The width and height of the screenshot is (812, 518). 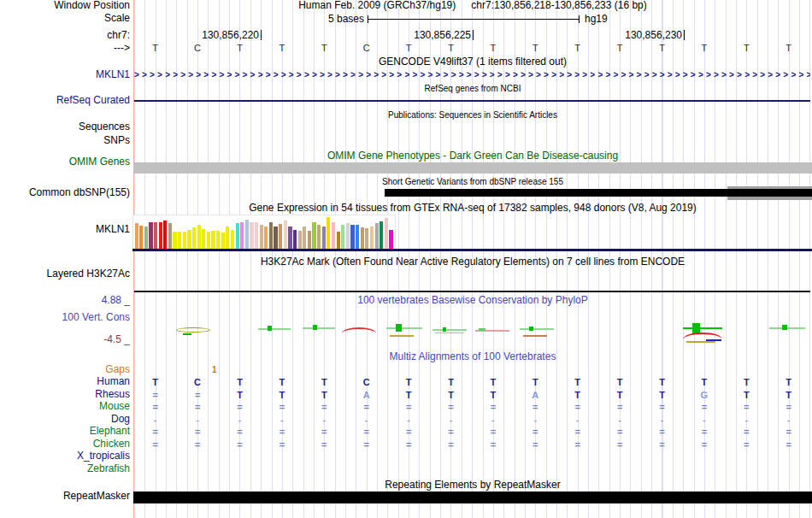 What do you see at coordinates (65, 381) in the screenshot?
I see `species-label-human: Human` at bounding box center [65, 381].